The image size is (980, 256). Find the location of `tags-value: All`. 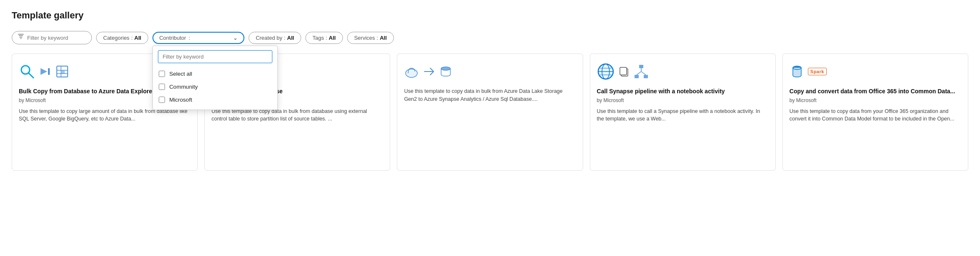

tags-value: All is located at coordinates (333, 38).